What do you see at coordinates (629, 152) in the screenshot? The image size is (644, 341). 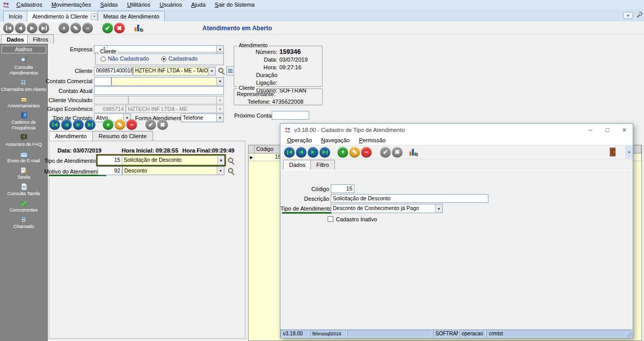 I see `toolbar-overflow-button: ▾` at bounding box center [629, 152].